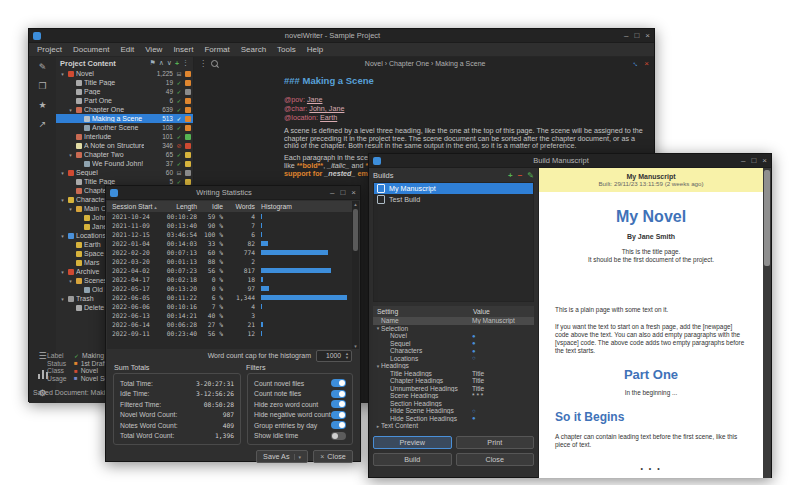 The width and height of the screenshot is (800, 485). I want to click on tree-item: Interlude 101 ✓, so click(124, 136).